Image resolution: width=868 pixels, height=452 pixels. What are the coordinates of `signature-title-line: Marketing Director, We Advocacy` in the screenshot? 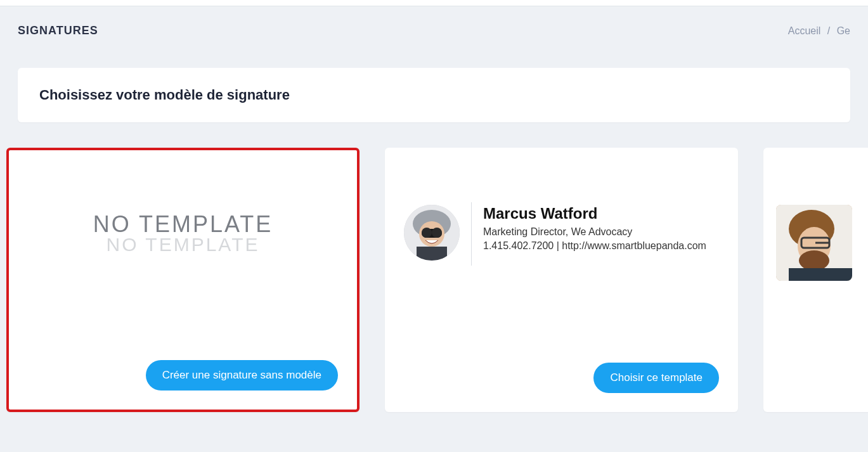 It's located at (601, 232).